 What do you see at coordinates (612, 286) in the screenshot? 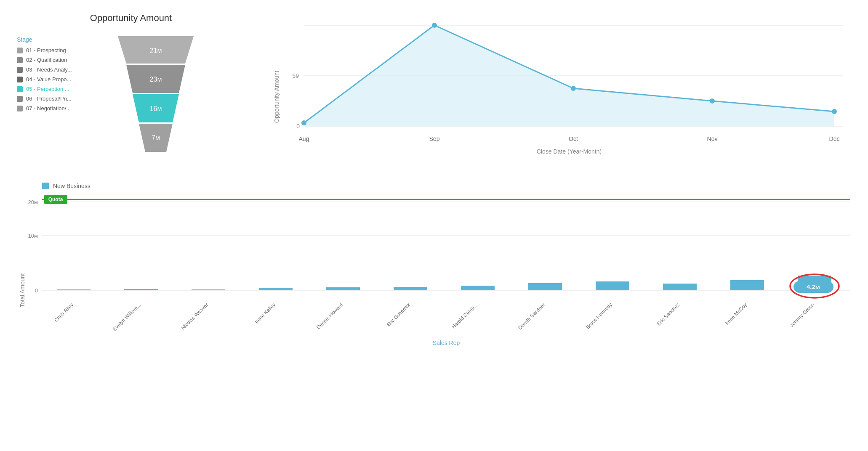
I see `bar-bruce` at bounding box center [612, 286].